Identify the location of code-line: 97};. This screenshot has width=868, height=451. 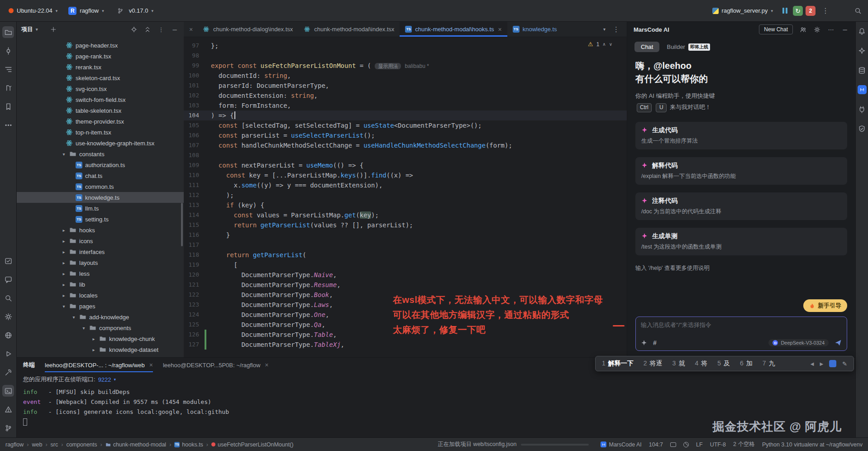
(405, 46).